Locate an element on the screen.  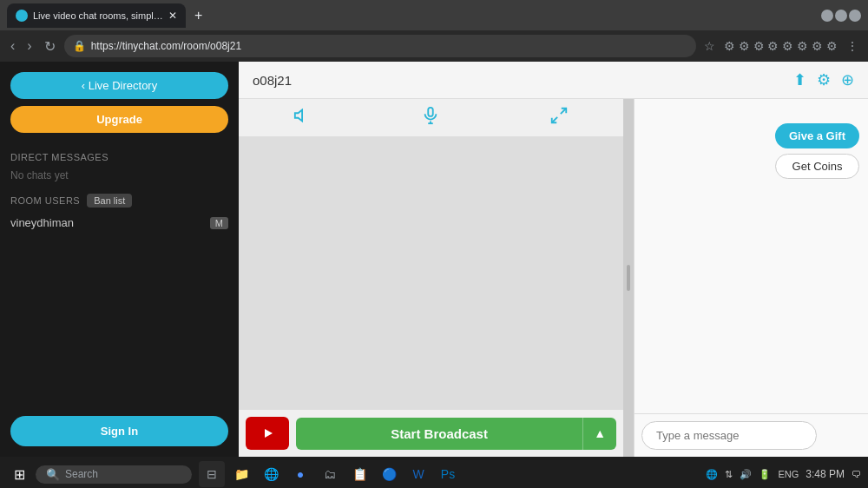
browser-tab: Live video chat rooms, simple an ✕ is located at coordinates (96, 16).